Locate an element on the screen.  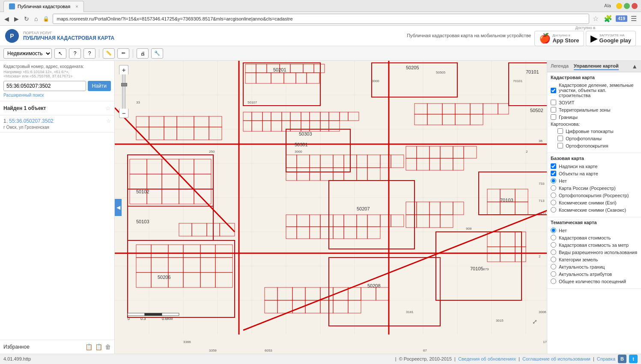
maximize-button is located at coordinates (627, 6).